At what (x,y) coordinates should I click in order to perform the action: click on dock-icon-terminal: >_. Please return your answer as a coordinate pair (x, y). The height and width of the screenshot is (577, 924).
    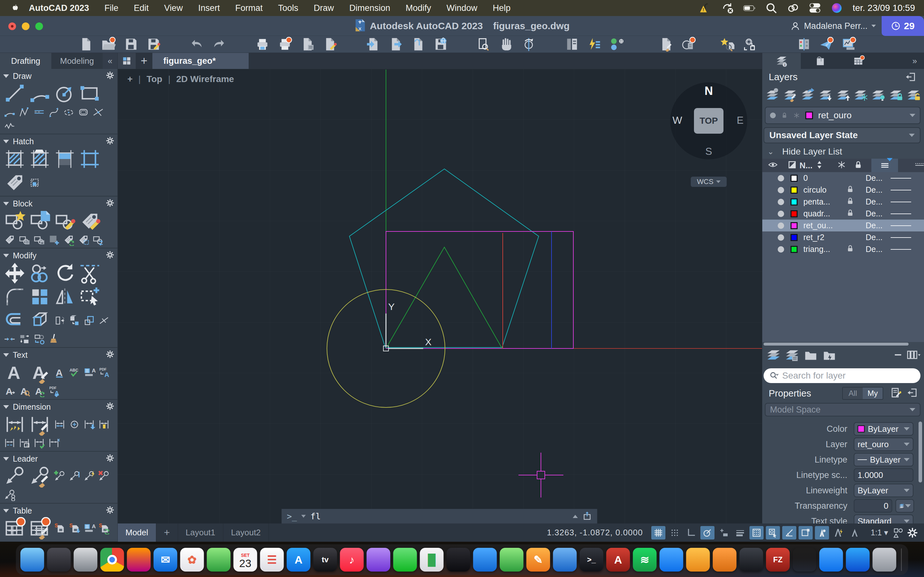
    Looking at the image, I should click on (592, 560).